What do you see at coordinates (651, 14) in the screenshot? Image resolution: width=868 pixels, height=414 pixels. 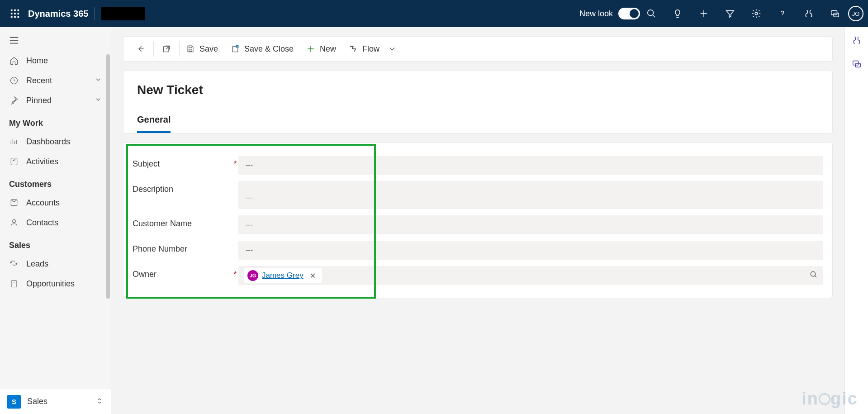 I see `search-button` at bounding box center [651, 14].